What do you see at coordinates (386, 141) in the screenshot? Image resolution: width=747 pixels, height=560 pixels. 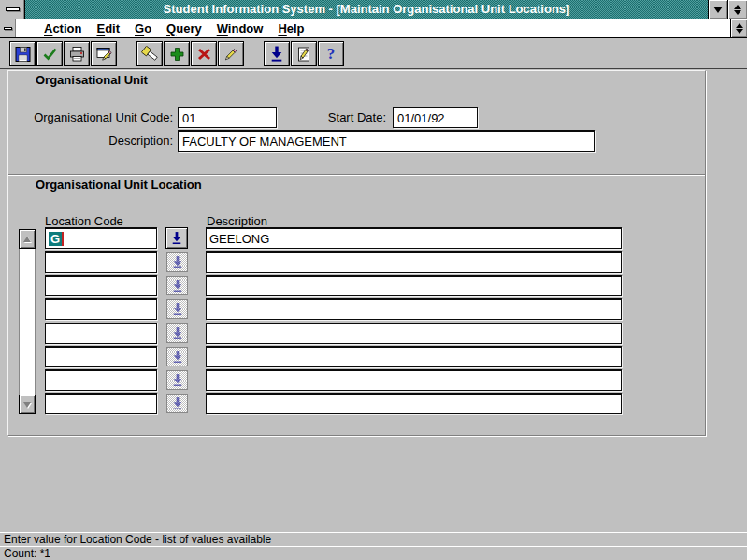 I see `description-input` at bounding box center [386, 141].